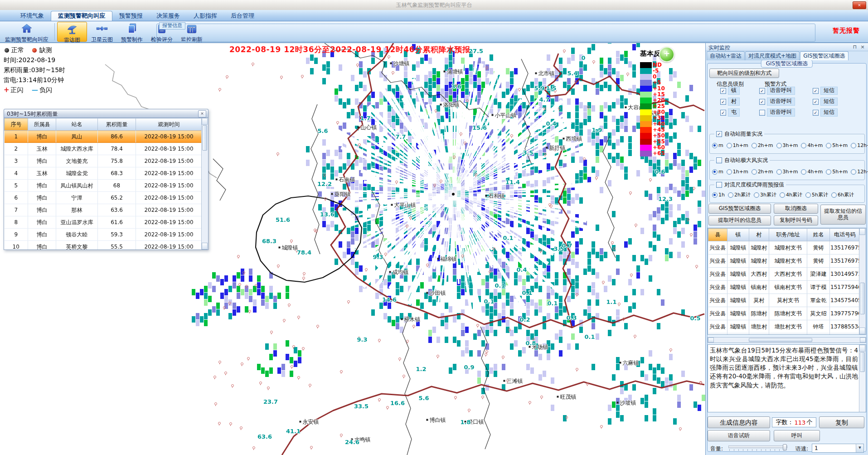  What do you see at coordinates (784, 327) in the screenshot?
I see `contact-row: 兴业县城隍镇塘肚村塘肚村支书钟塔137885534` at bounding box center [784, 327].